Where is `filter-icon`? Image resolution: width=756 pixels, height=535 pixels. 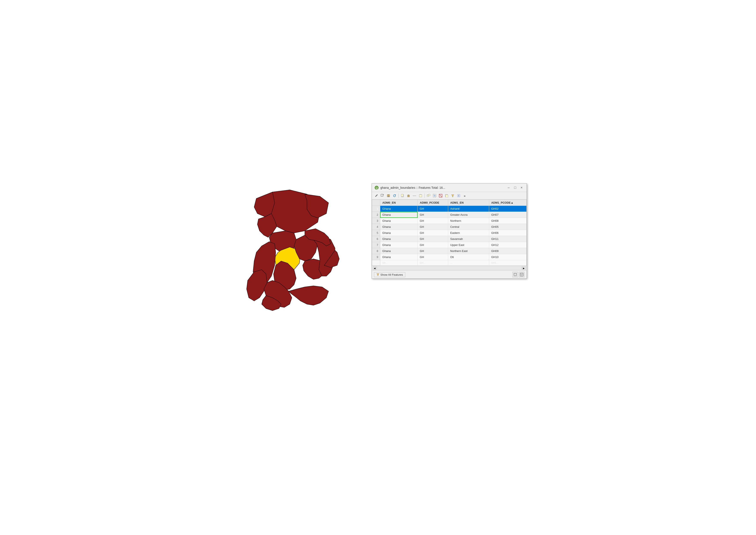
filter-icon is located at coordinates (453, 196).